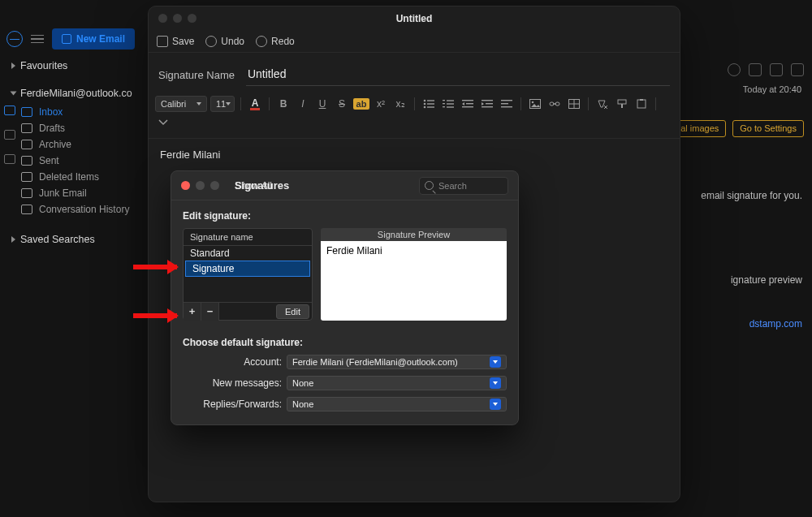 This screenshot has height=517, width=812. Describe the element at coordinates (248, 269) in the screenshot. I see `signature-row-editing: Signature` at that location.